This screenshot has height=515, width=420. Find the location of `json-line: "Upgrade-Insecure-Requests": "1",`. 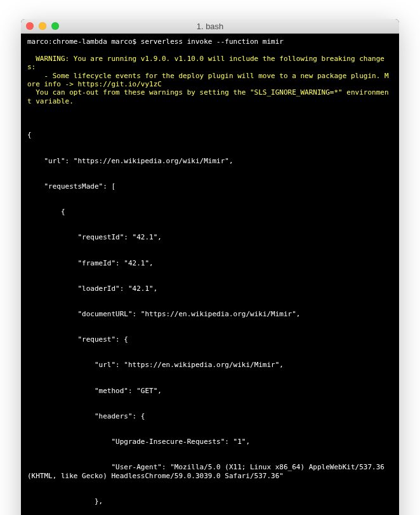

json-line: "Upgrade-Insecure-Requests": "1", is located at coordinates (210, 442).